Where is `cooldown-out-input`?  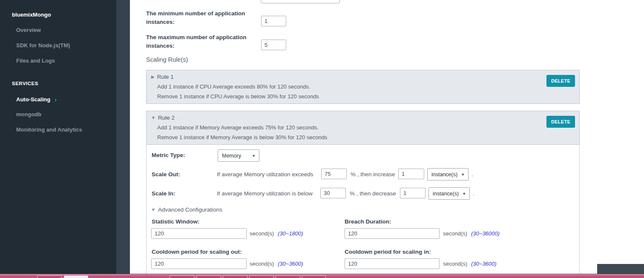
cooldown-out-input is located at coordinates (199, 264).